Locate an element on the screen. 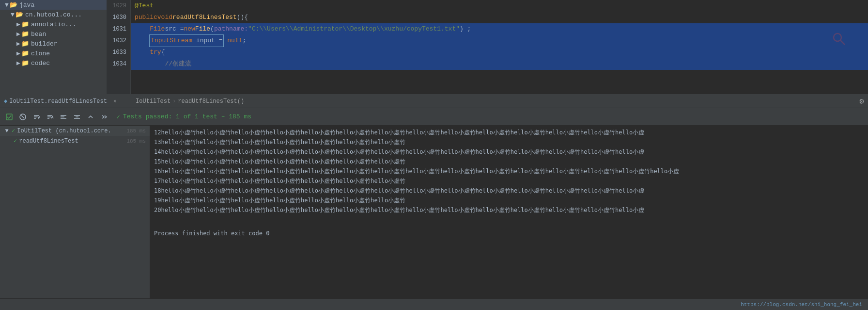  scroll-up-button is located at coordinates (91, 117).